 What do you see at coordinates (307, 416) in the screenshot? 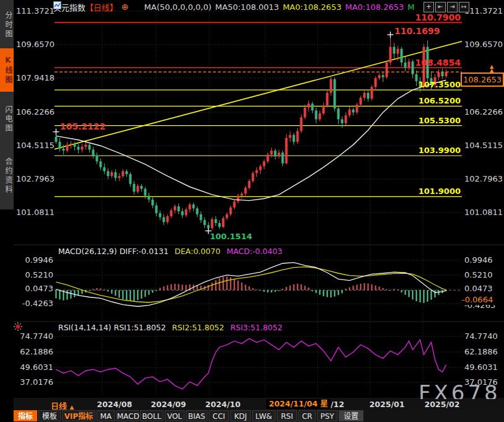
I see `toolbar-item-CR: CR` at bounding box center [307, 416].